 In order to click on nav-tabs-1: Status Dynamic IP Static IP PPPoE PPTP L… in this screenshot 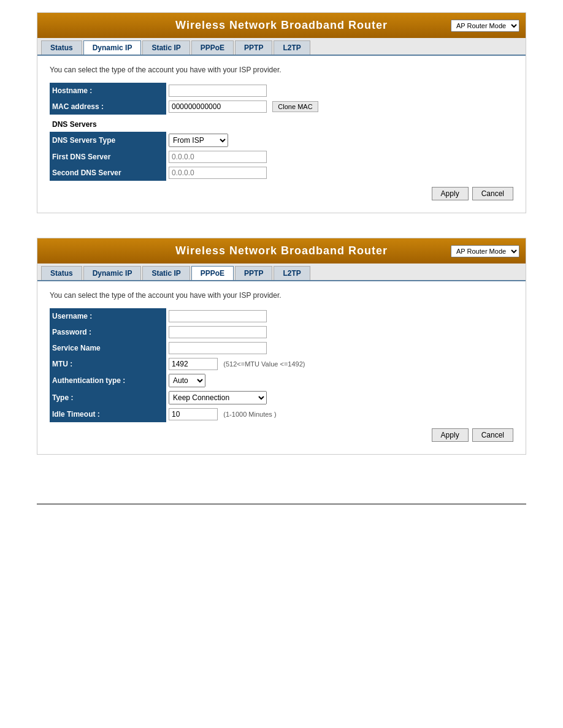, I will do `click(282, 47)`.